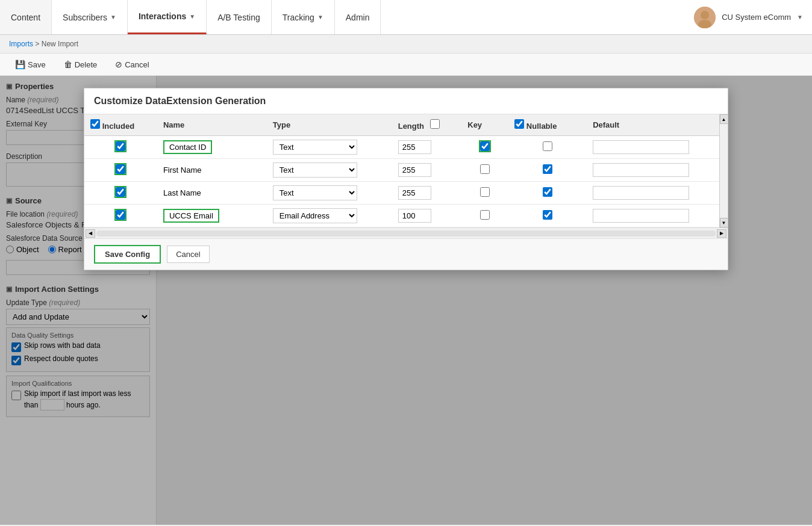  What do you see at coordinates (60, 44) in the screenshot?
I see `breadcrumb-current: New Import` at bounding box center [60, 44].